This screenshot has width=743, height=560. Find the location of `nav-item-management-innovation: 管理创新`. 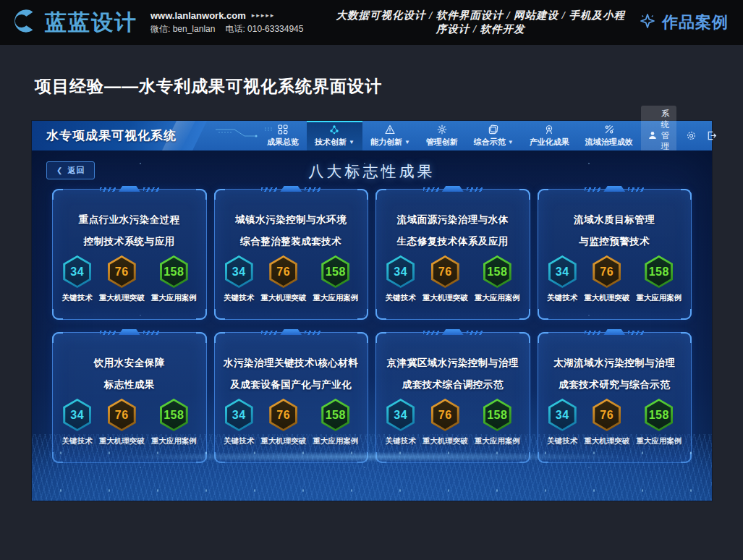

nav-item-management-innovation: 管理创新 is located at coordinates (442, 136).